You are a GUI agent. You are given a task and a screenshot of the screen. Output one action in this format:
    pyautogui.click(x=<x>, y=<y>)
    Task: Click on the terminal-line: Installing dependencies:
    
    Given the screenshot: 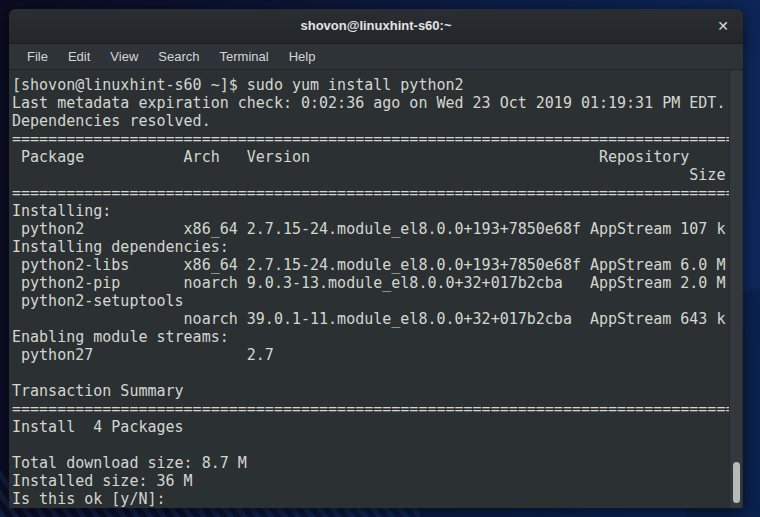 What is the action you would take?
    pyautogui.click(x=378, y=247)
    